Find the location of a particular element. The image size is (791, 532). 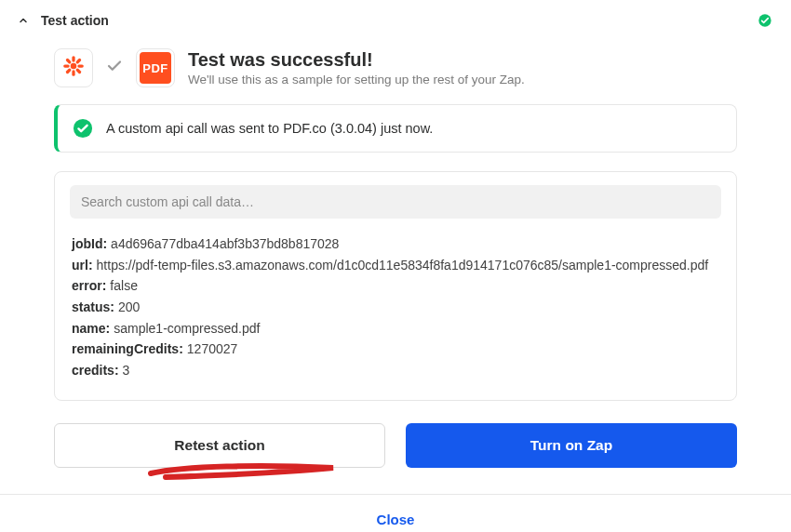

field-key: jobId: is located at coordinates (89, 244).